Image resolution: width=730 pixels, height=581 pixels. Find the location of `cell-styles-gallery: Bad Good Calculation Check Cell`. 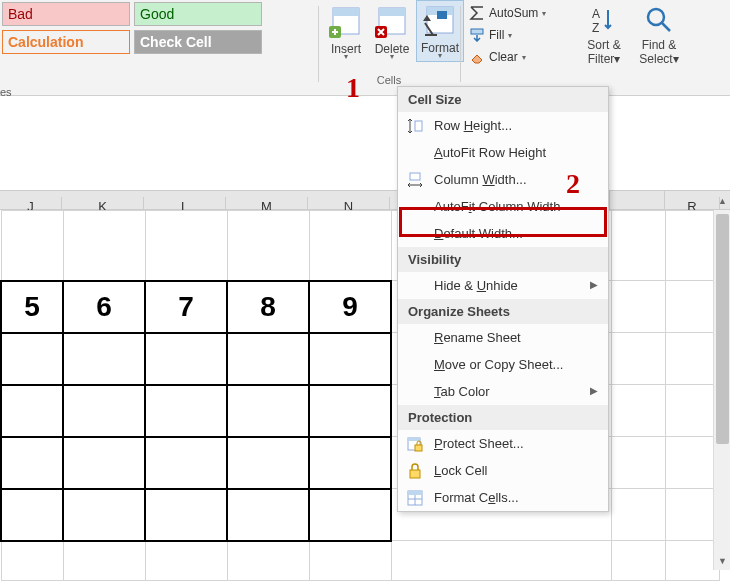

cell-styles-gallery: Bad Good Calculation Check Cell is located at coordinates (132, 35).